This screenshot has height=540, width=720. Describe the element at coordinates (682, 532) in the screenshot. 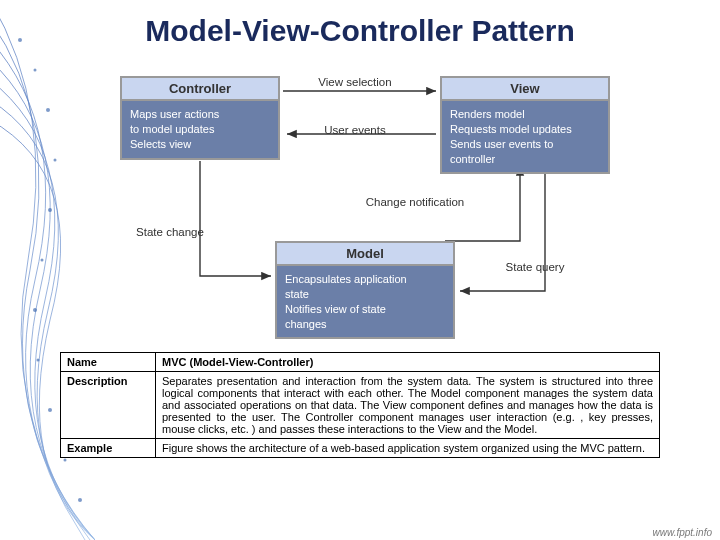

I see `footer-watermark: www.fppt.info` at that location.